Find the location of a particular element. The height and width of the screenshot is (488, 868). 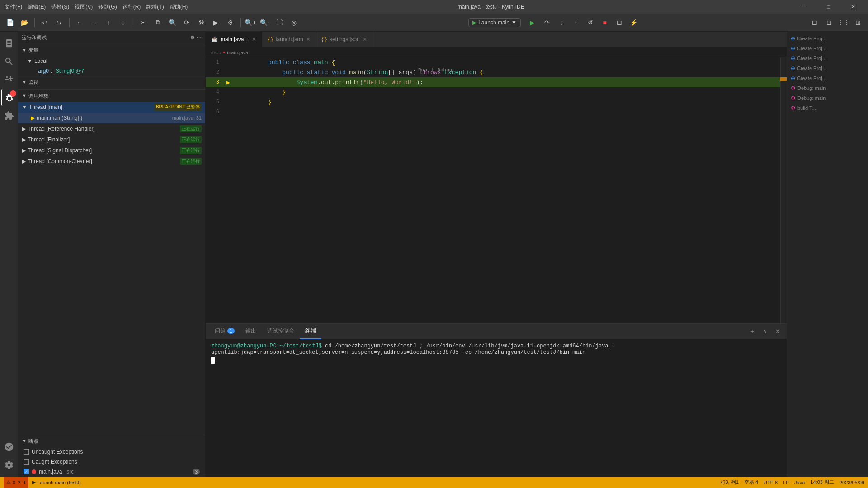

bp-uncaught-checkbox is located at coordinates (26, 452).